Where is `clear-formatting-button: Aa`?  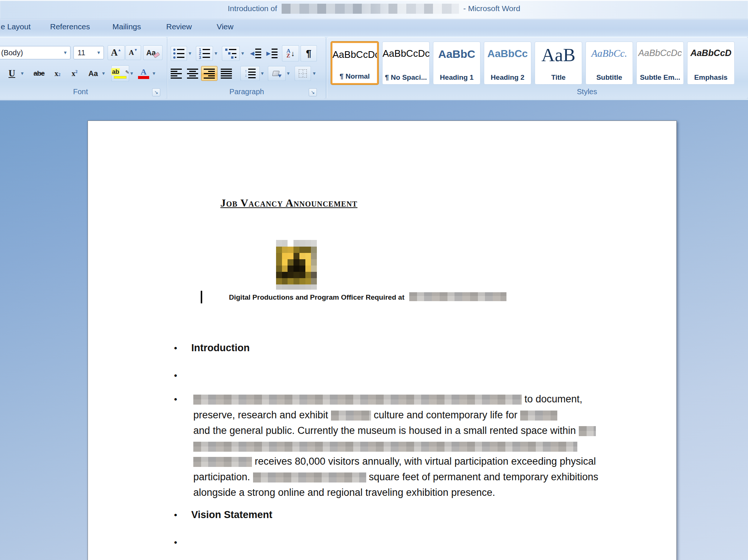 clear-formatting-button: Aa is located at coordinates (153, 53).